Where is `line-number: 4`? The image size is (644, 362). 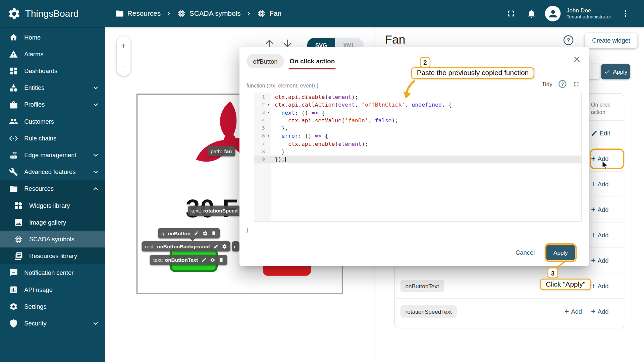
line-number: 4 is located at coordinates (262, 121).